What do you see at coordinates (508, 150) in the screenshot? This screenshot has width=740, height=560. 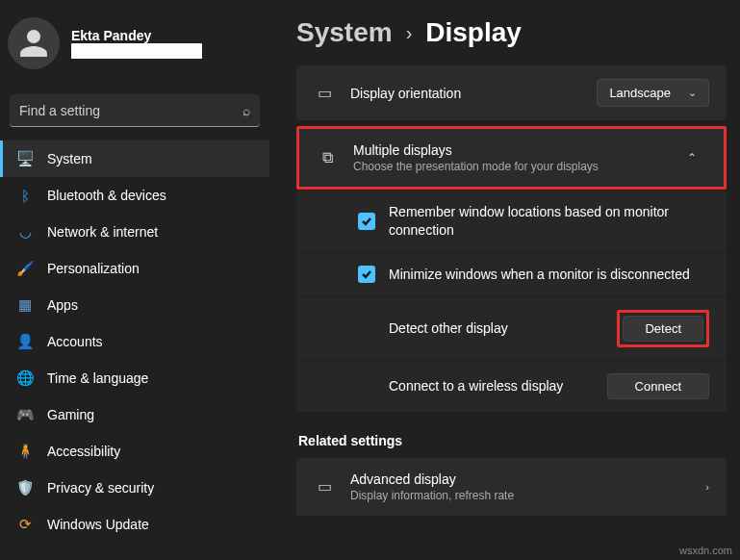 I see `multiple-displays-title: Multiple displays` at bounding box center [508, 150].